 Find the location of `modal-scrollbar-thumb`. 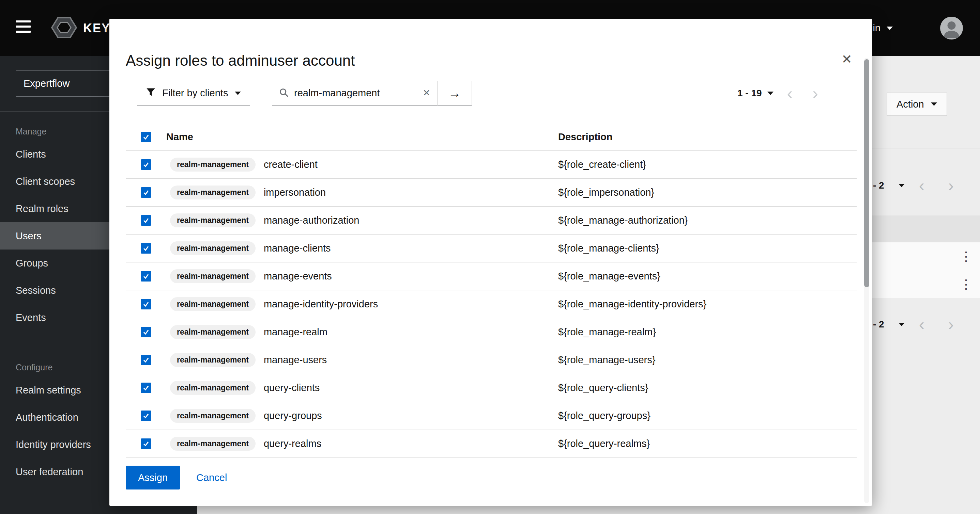

modal-scrollbar-thumb is located at coordinates (867, 173).